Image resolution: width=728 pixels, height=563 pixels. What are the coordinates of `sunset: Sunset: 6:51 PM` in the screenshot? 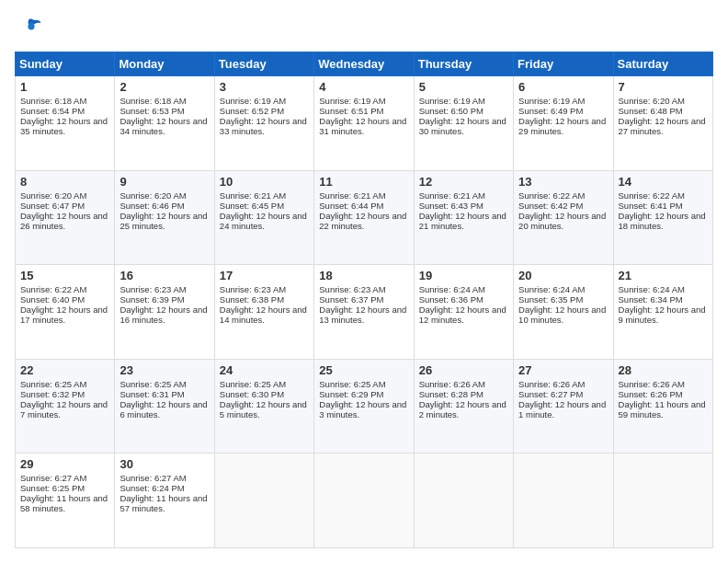 It's located at (351, 110).